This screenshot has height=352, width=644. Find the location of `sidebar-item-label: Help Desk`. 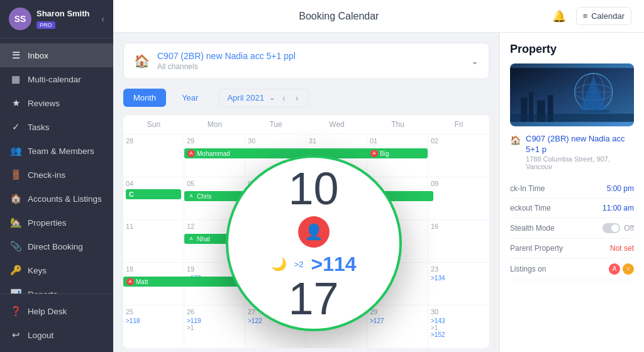

sidebar-item-label: Help Desk is located at coordinates (47, 312).